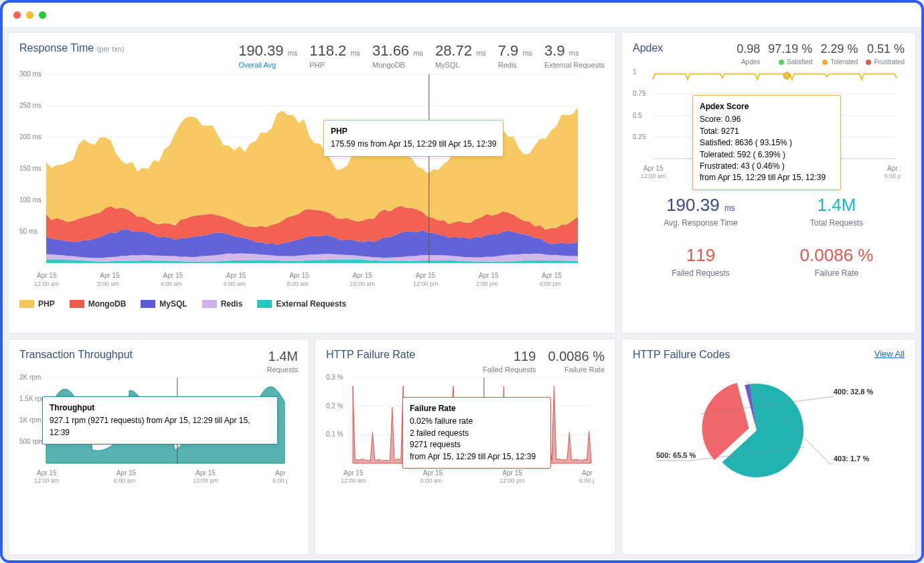 Image resolution: width=924 pixels, height=563 pixels. I want to click on metric-external-requests: 3.9 msExternal Requests, so click(574, 56).